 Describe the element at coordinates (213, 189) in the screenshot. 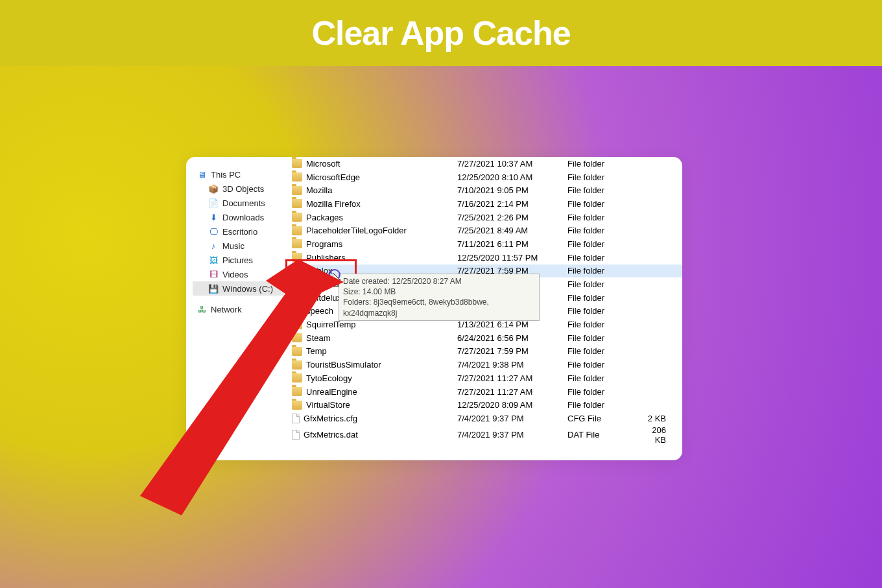

I see `3d-icon: 📦` at that location.